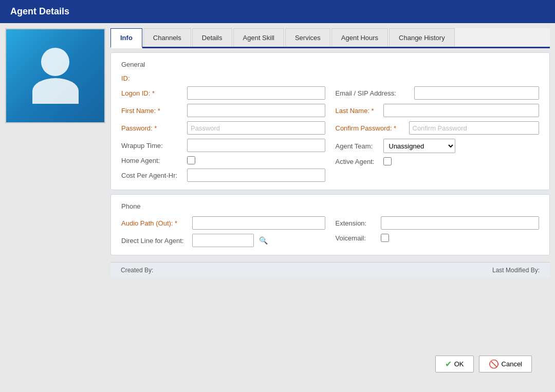 This screenshot has height=392, width=555. I want to click on voicemail-label: Voicemail:, so click(356, 238).